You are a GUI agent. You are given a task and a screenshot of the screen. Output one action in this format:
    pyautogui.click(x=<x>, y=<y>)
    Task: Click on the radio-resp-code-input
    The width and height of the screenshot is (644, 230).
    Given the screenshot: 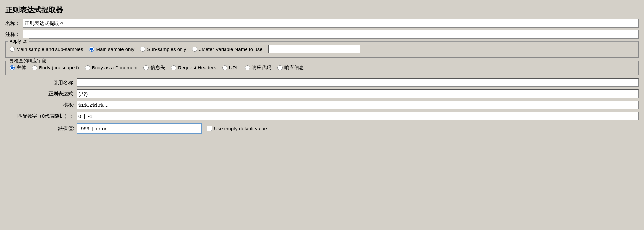 What is the action you would take?
    pyautogui.click(x=247, y=68)
    